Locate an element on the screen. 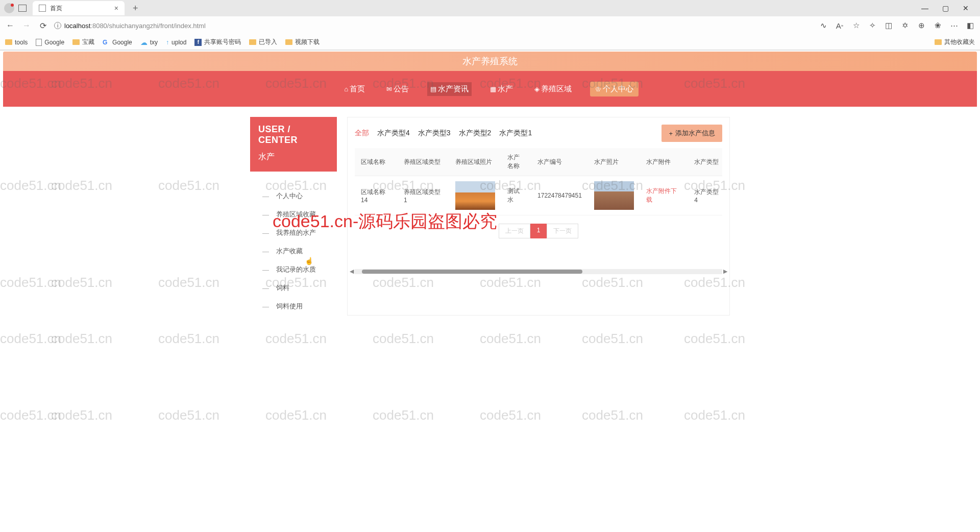 The width and height of the screenshot is (980, 532). col-aqua-code: 水产编号 is located at coordinates (559, 162).